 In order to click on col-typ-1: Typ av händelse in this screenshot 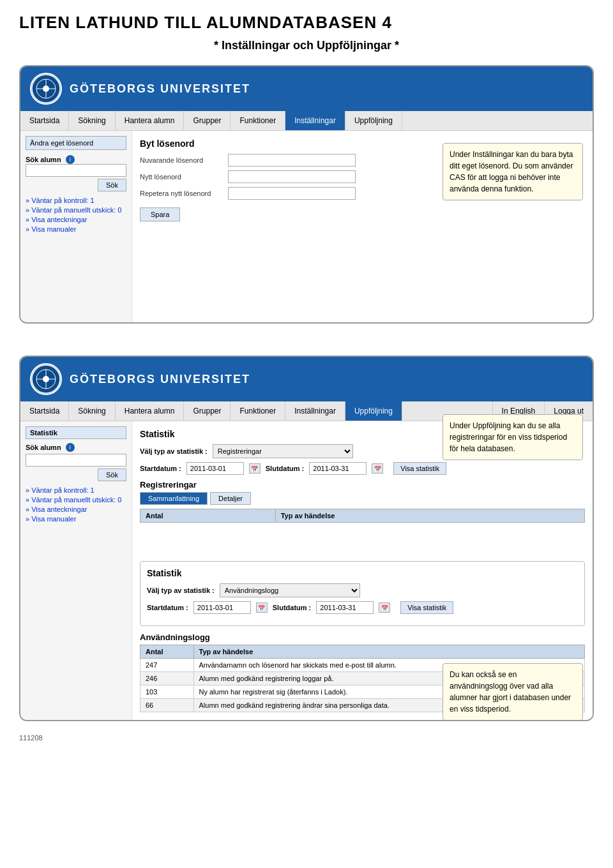, I will do `click(430, 516)`.